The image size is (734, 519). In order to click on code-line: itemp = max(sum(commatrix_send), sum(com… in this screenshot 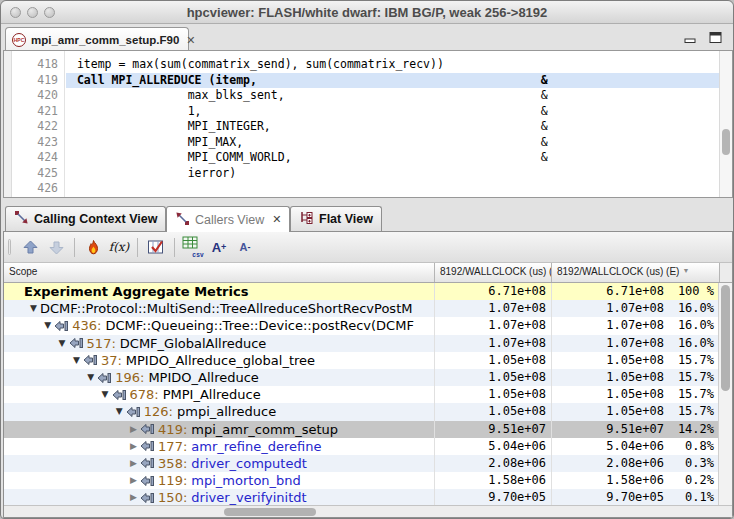, I will do `click(257, 65)`.